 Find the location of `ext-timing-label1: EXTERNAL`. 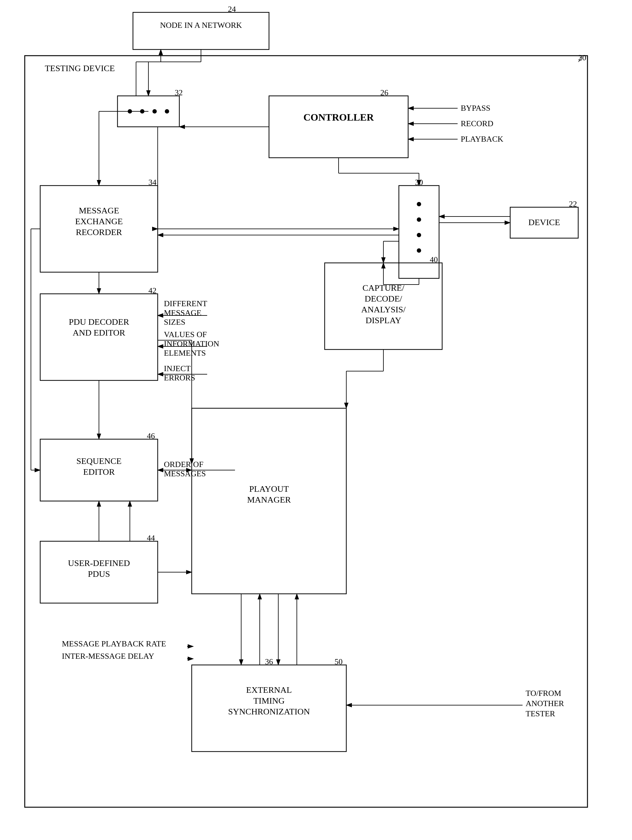

ext-timing-label1: EXTERNAL is located at coordinates (269, 690).